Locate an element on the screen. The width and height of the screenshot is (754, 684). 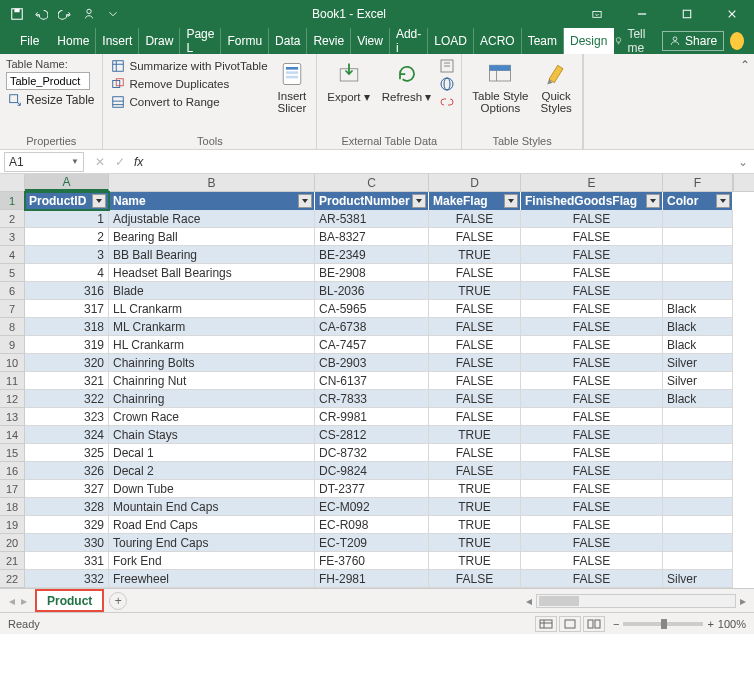
cell: EC-T209 is located at coordinates (372, 543).